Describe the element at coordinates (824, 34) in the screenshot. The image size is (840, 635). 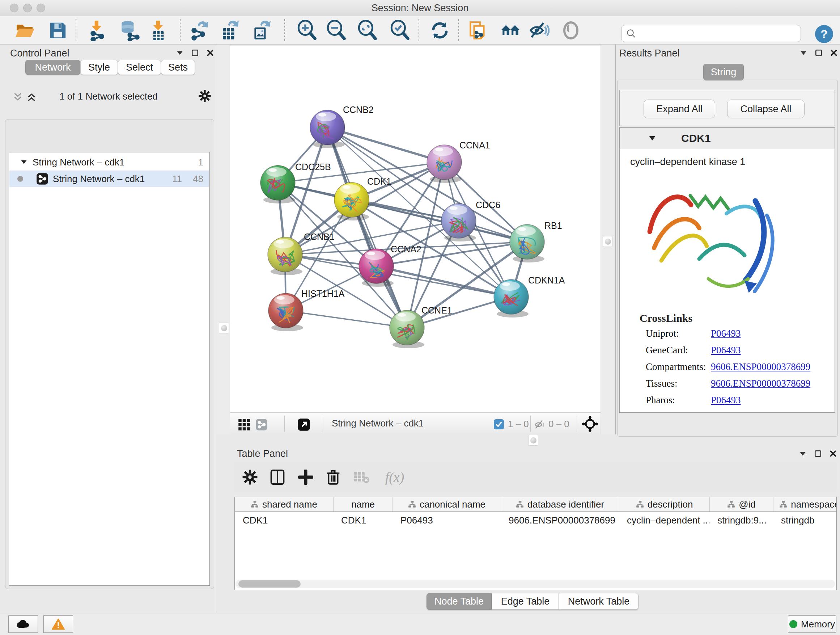
I see `help-button: ?` at that location.